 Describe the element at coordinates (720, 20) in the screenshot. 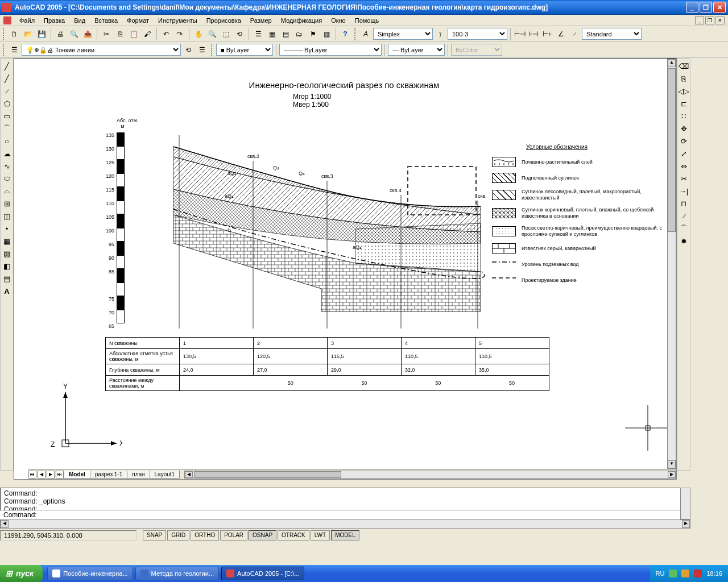

I see `doc-close-button: ✕` at that location.